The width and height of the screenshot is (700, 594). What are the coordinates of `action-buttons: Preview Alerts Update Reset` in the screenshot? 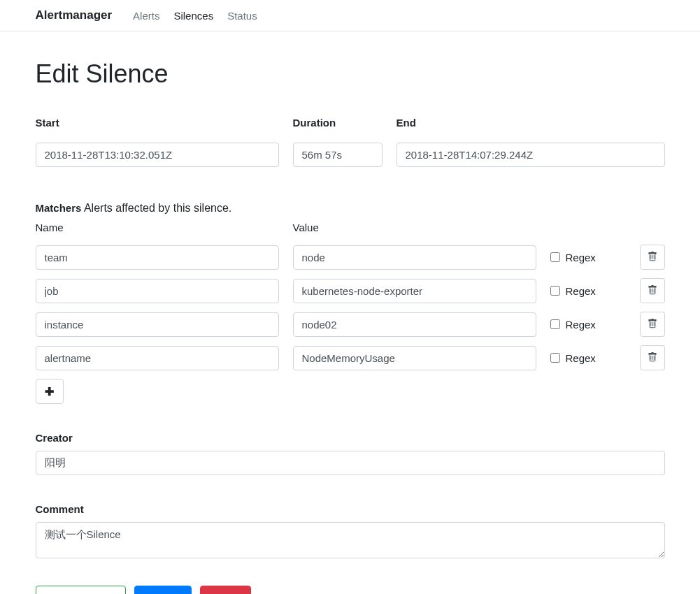 It's located at (350, 590).